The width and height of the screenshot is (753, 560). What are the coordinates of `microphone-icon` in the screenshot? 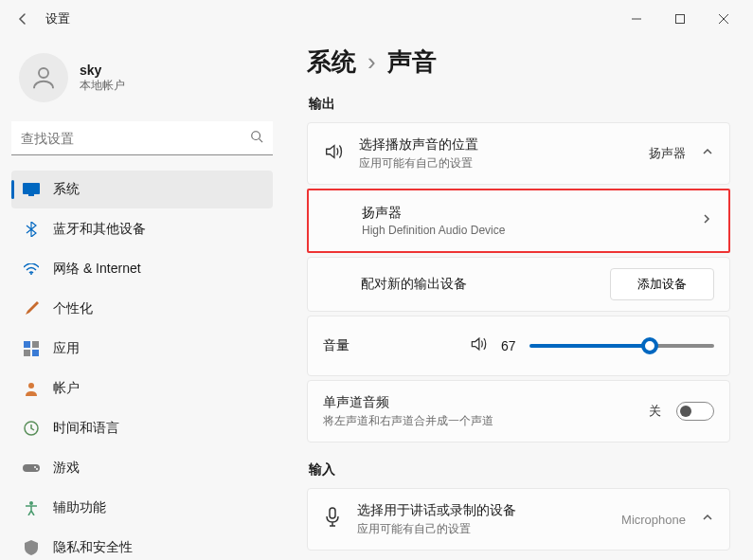 It's located at (332, 519).